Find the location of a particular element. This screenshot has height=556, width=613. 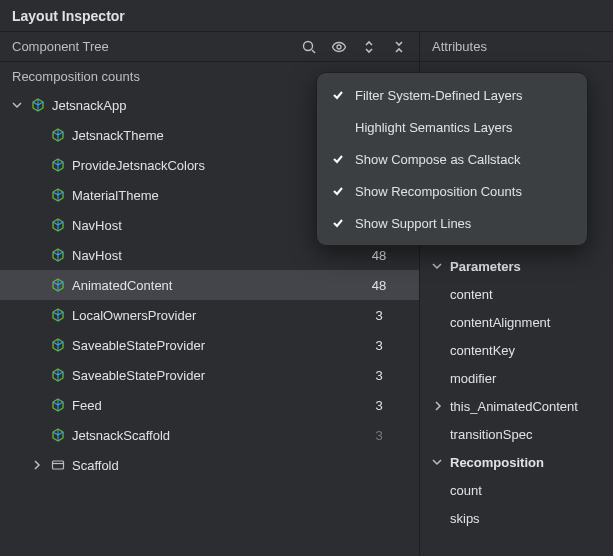

panel-title-text: Layout Inspector is located at coordinates (68, 16).